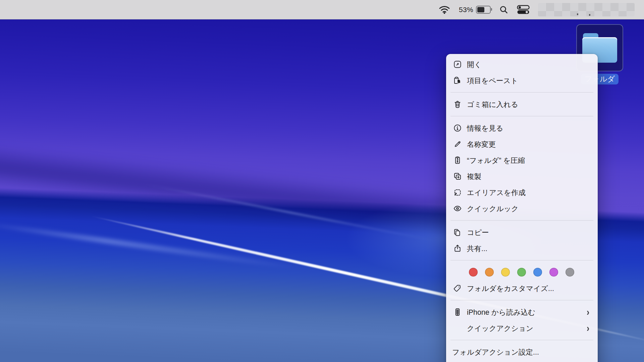 Image resolution: width=644 pixels, height=362 pixels. Describe the element at coordinates (501, 312) in the screenshot. I see `menu-item-label: iPhone から読み込む` at that location.